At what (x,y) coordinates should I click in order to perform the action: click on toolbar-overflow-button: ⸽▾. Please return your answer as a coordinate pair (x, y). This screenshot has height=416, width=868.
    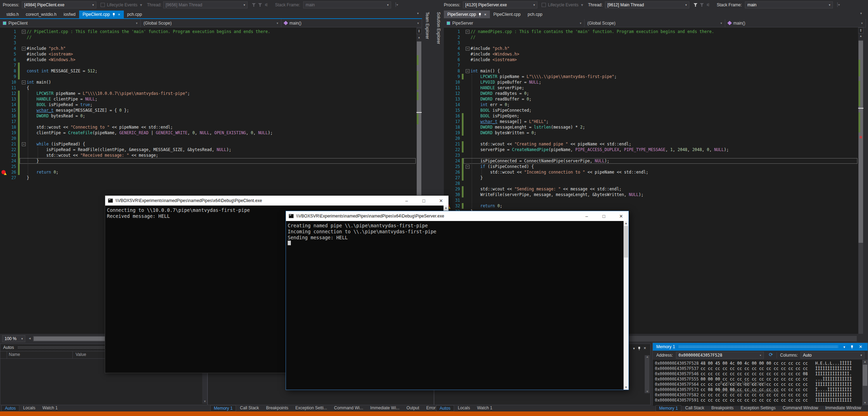
    Looking at the image, I should click on (397, 5).